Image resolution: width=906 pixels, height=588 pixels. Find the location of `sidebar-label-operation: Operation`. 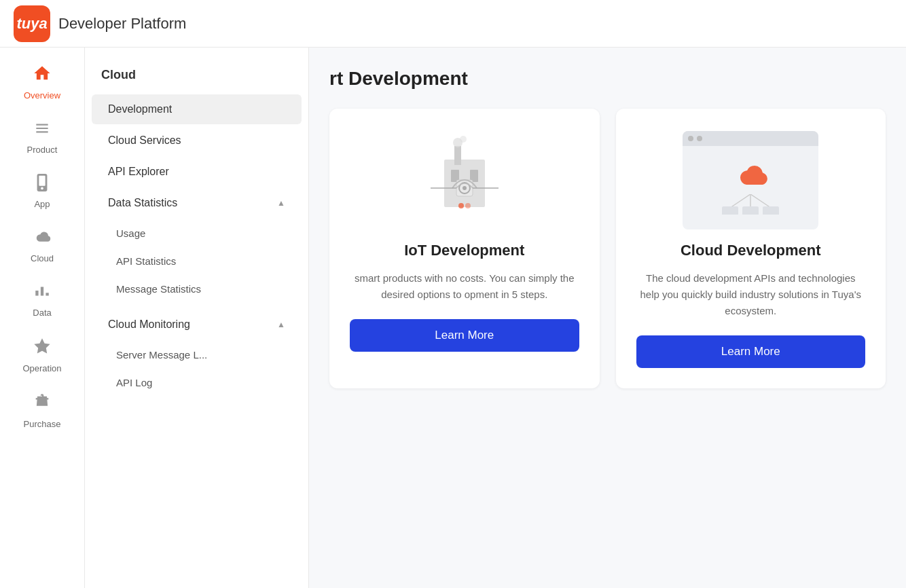

sidebar-label-operation: Operation is located at coordinates (42, 368).